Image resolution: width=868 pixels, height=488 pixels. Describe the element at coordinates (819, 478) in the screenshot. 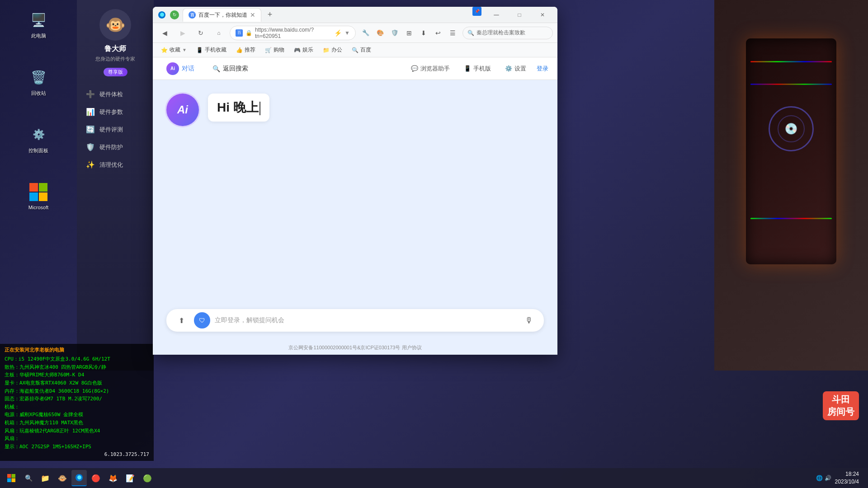

I see `network-icon: 🌐` at that location.